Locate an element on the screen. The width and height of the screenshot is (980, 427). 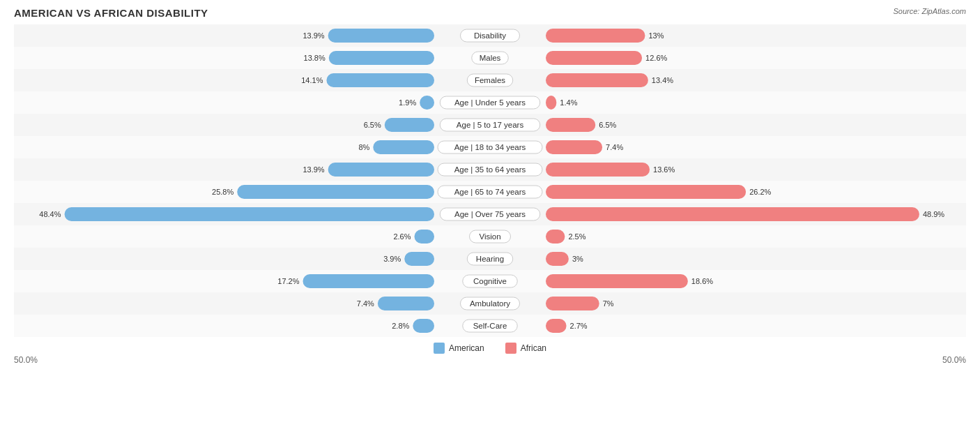
svg-text: Age | Over 75 years is located at coordinates (490, 214).